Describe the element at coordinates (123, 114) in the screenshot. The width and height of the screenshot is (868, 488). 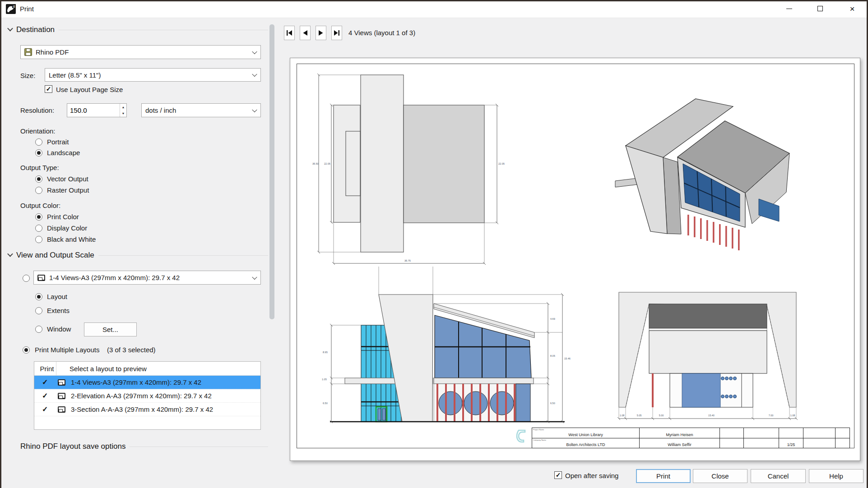
I see `spinner-down-icon: ▼` at that location.